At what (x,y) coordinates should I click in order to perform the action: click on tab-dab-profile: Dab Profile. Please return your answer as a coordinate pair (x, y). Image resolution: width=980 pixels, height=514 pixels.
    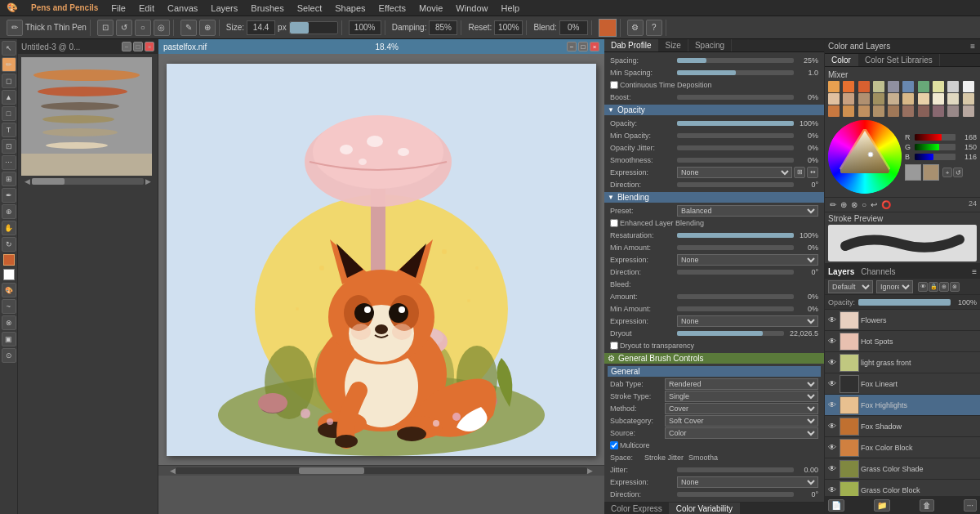
    Looking at the image, I should click on (631, 46).